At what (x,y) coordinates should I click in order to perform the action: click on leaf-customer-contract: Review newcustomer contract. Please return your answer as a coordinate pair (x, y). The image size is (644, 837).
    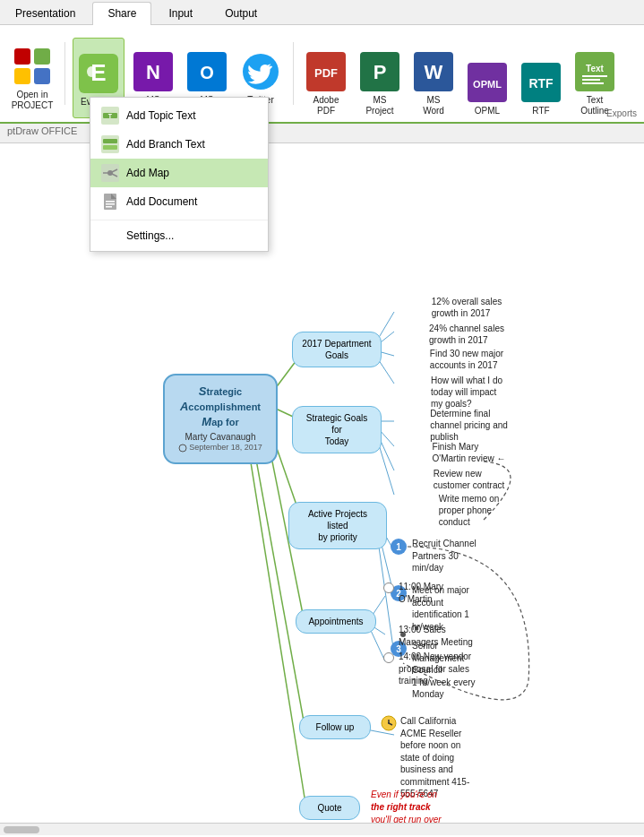
    Looking at the image, I should click on (469, 479).